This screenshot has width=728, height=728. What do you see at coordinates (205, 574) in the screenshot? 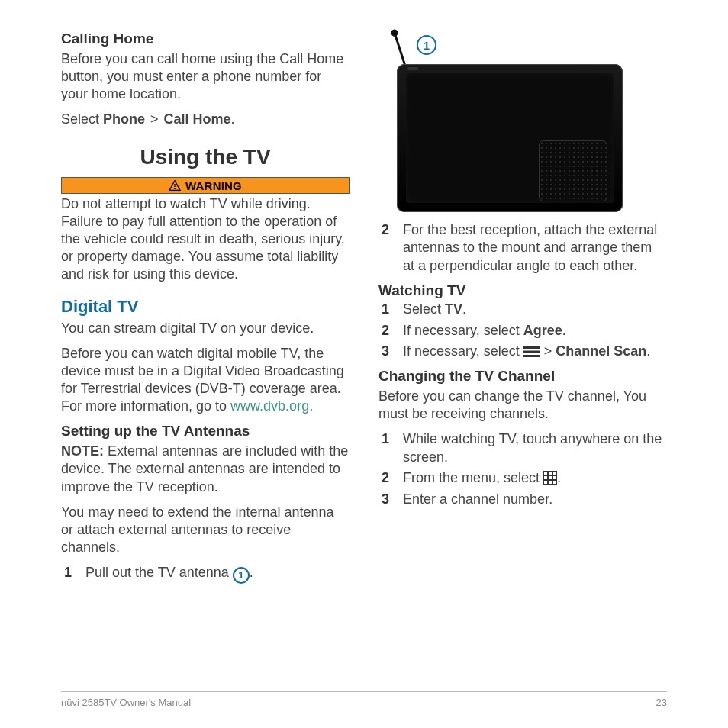
I see `antenna-step-1: Pull out the TV antenna 1.` at bounding box center [205, 574].